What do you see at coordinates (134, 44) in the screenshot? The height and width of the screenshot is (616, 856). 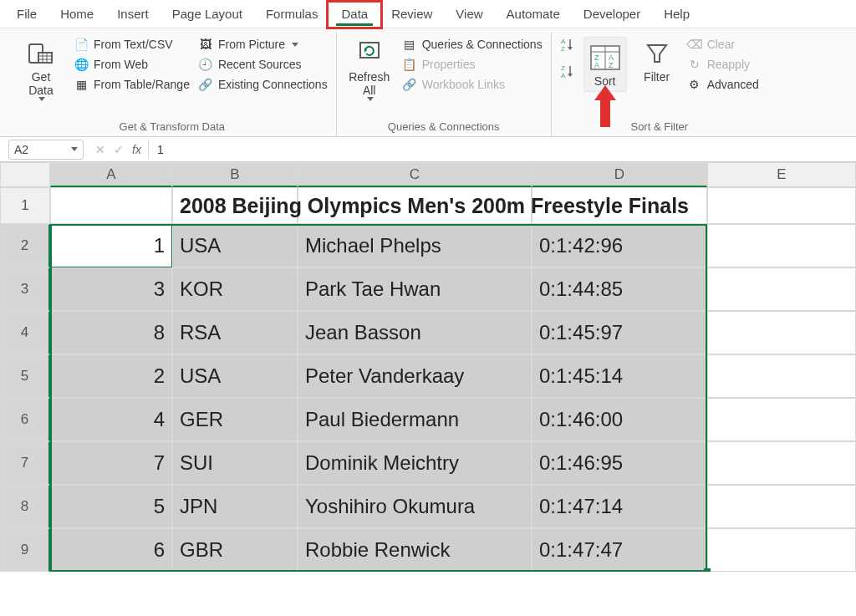 I see `from-text-csv-label: From Text/CSV` at bounding box center [134, 44].